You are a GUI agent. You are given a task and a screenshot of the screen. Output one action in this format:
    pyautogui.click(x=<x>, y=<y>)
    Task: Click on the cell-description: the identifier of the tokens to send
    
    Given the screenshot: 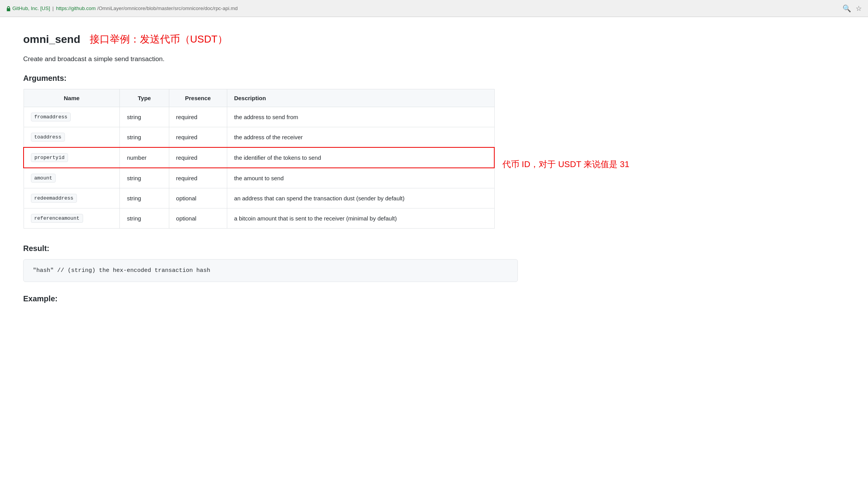 What is the action you would take?
    pyautogui.click(x=361, y=158)
    